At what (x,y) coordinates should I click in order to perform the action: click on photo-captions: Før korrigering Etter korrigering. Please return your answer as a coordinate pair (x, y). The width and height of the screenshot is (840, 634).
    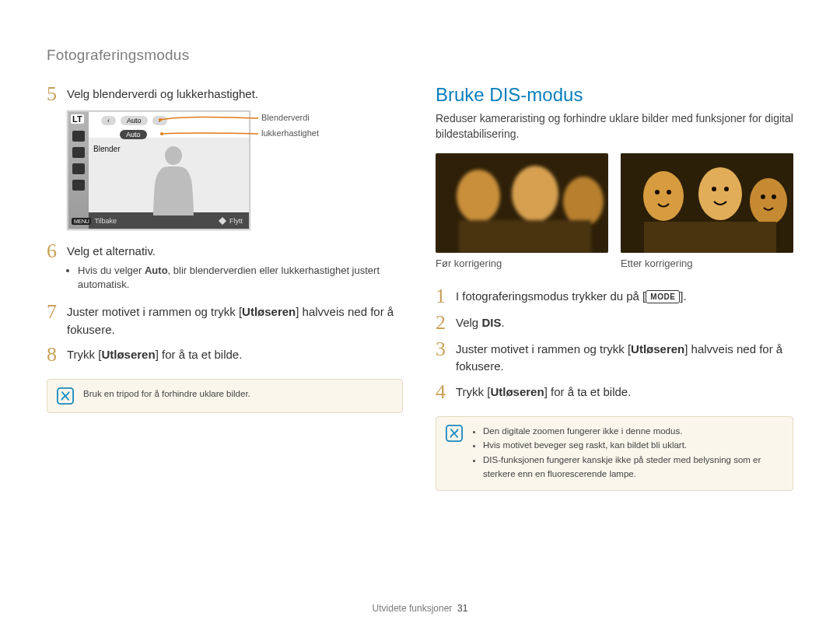
    Looking at the image, I should click on (614, 263).